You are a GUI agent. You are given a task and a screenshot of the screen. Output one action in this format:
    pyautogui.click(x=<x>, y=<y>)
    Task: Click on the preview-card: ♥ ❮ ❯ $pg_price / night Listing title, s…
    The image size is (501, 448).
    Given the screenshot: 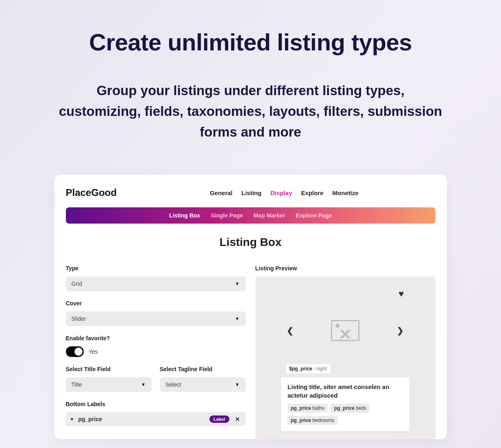 What is the action you would take?
    pyautogui.click(x=345, y=358)
    